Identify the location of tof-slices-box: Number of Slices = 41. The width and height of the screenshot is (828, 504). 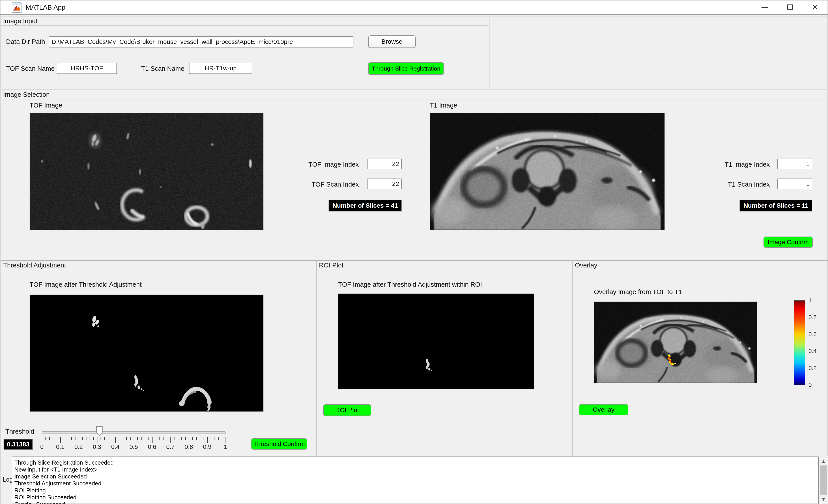
(365, 206).